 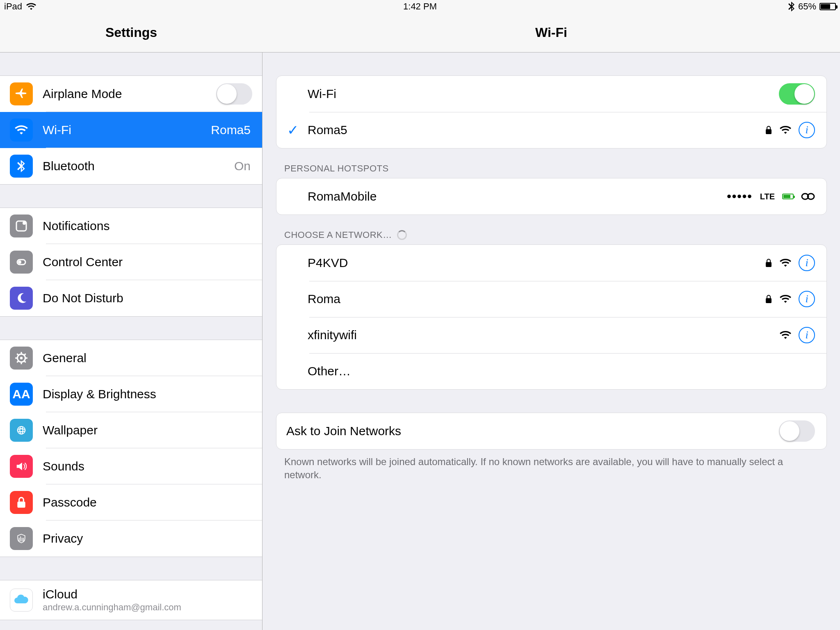 I want to click on clock: 1:42 PM, so click(x=420, y=7).